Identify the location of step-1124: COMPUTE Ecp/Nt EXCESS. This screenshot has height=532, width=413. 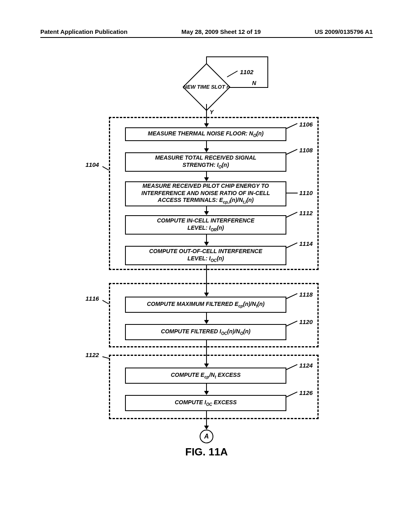
(206, 376).